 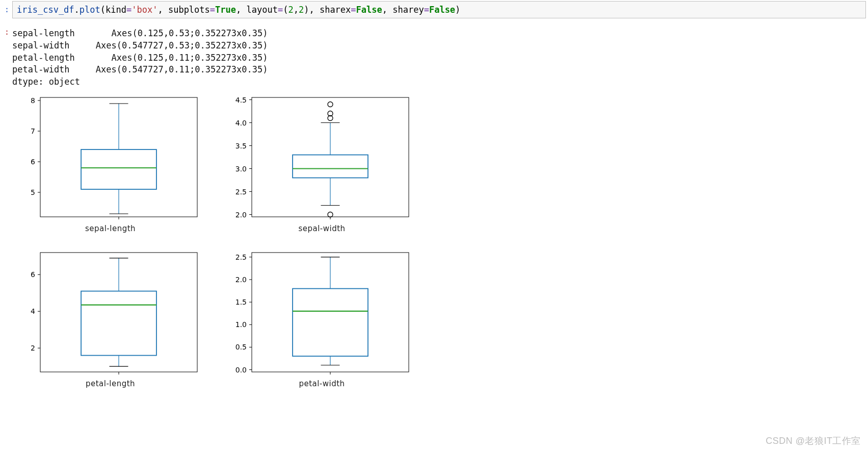 I want to click on xaxis-label: sepal-length, so click(x=110, y=229).